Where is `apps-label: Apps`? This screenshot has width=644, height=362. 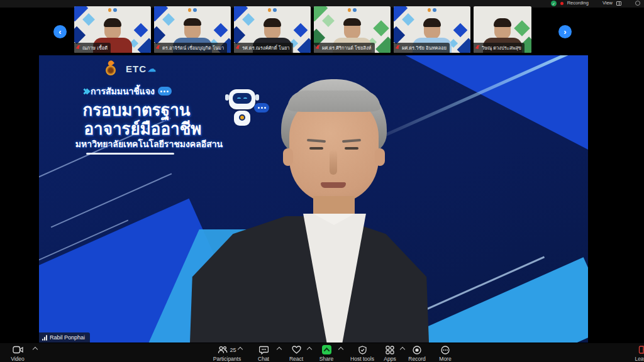 apps-label: Apps is located at coordinates (390, 359).